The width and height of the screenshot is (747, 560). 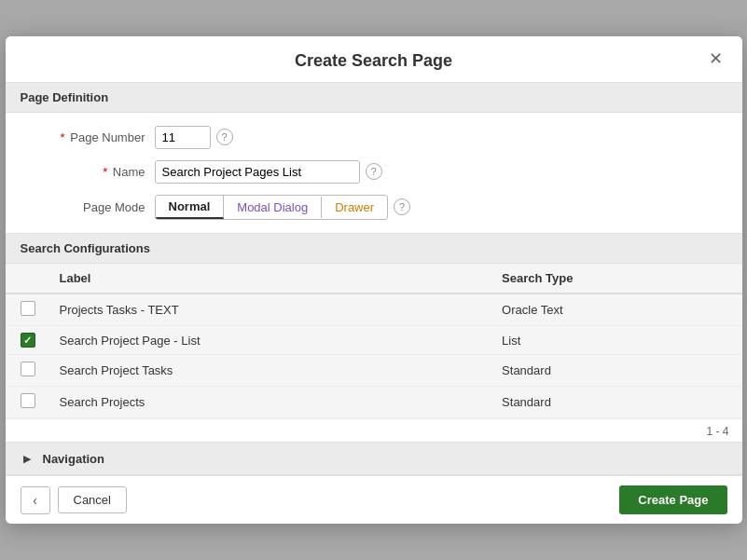 What do you see at coordinates (272, 309) in the screenshot?
I see `row-label: Projects Tasks - TEXT` at bounding box center [272, 309].